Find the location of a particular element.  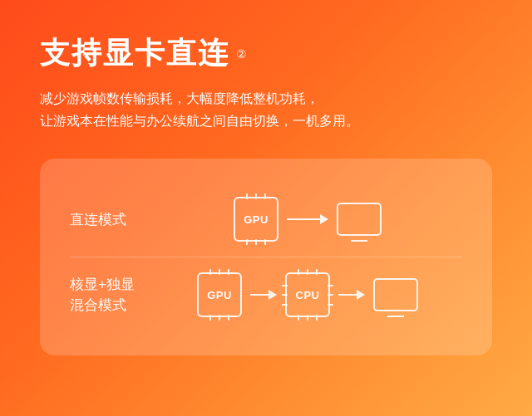

gpu-label2: GPU is located at coordinates (219, 296).